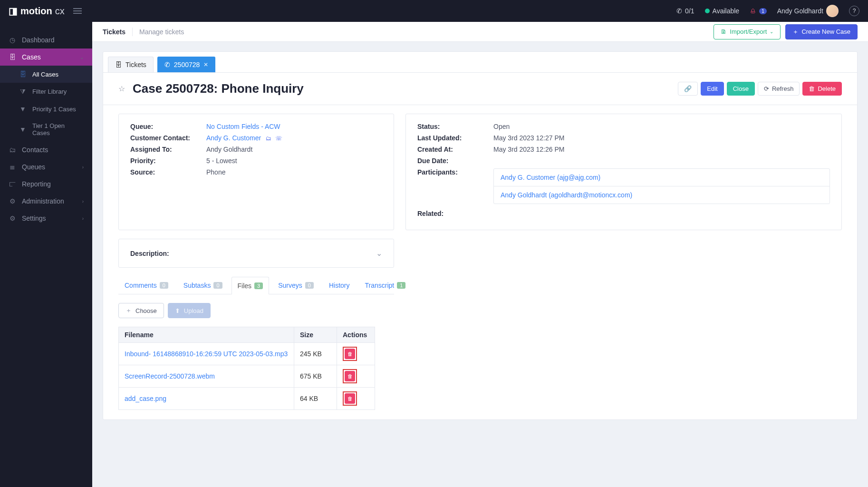 The image size is (868, 487). Describe the element at coordinates (46, 201) in the screenshot. I see `sidebar-item-administration: ⚙︎ Administration ›` at that location.